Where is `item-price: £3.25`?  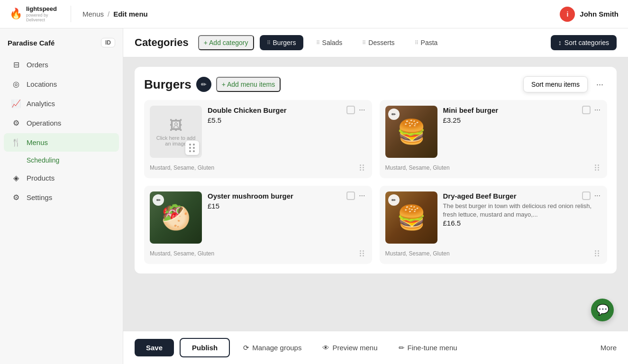
item-price: £3.25 is located at coordinates (522, 120).